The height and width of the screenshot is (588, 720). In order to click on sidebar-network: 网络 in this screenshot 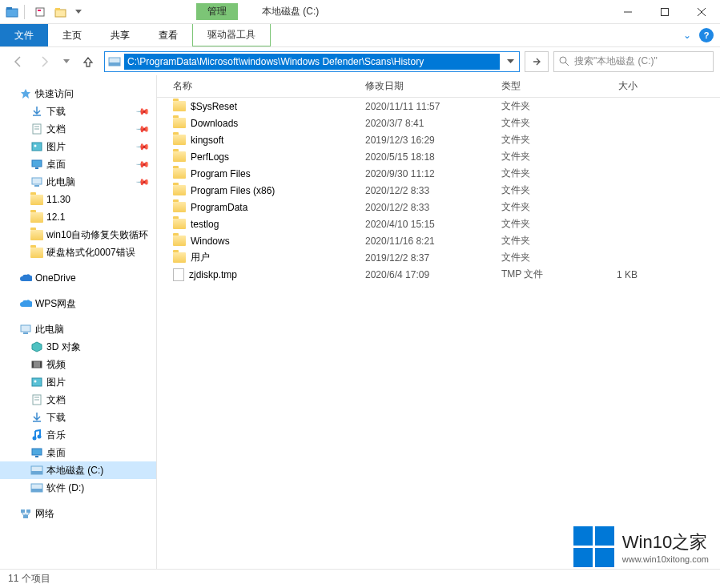, I will do `click(78, 513)`.